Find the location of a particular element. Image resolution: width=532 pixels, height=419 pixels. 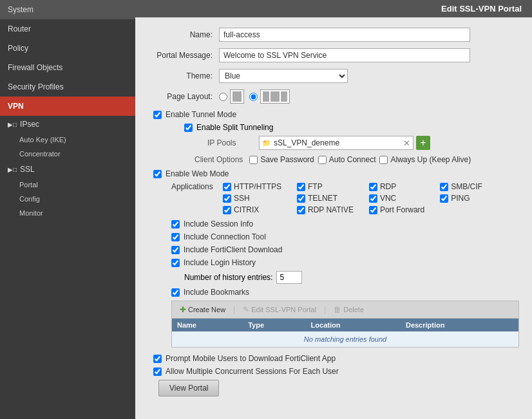

app-citrix-checkbox is located at coordinates (227, 210).